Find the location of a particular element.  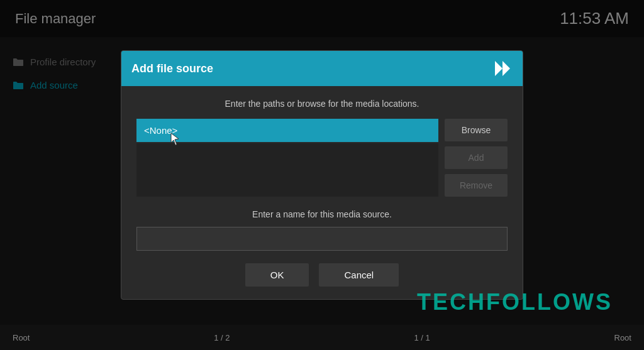

bottom-left-label: Root is located at coordinates (21, 338).